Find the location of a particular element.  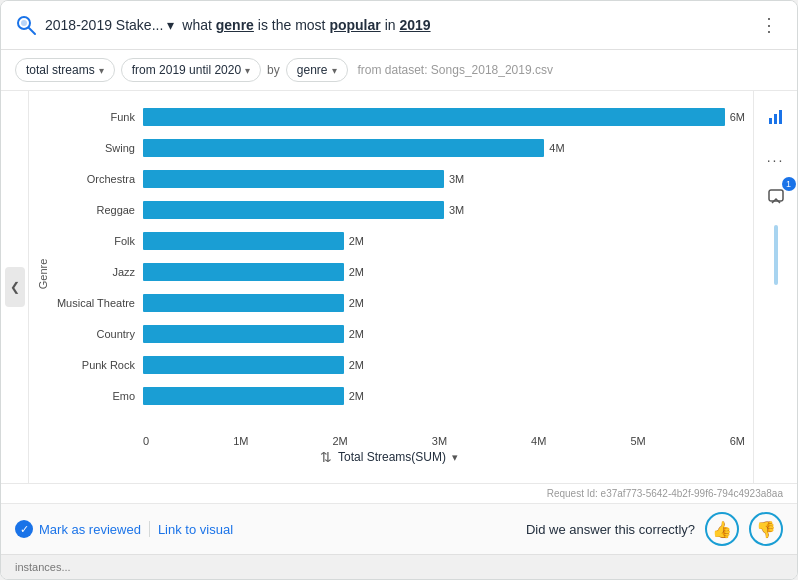

search-icon is located at coordinates (26, 25).